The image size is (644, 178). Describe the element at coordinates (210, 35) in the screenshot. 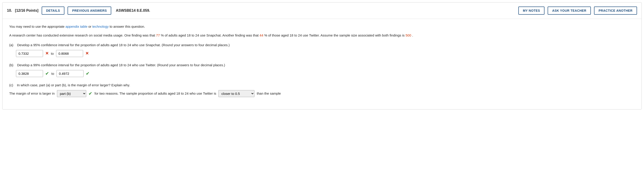

I see `problem-text-2: % of adults aged 18 to 24 use Snapchat. …` at that location.